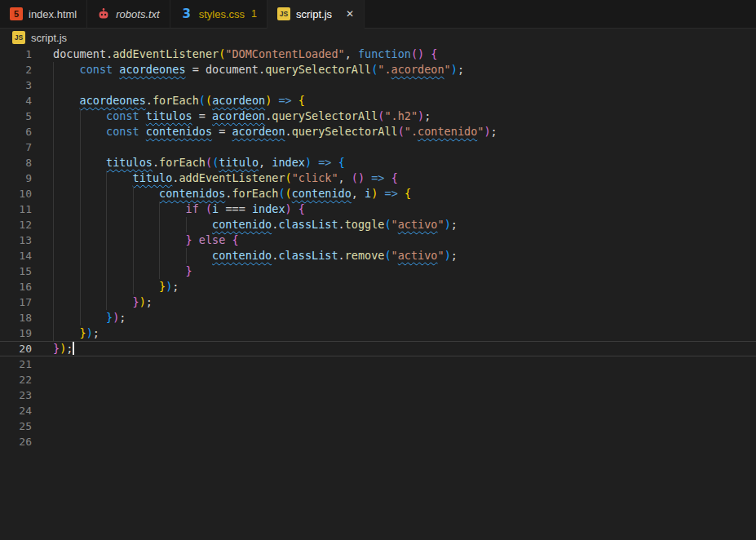 Image resolution: width=756 pixels, height=540 pixels. Describe the element at coordinates (179, 100) in the screenshot. I see `code-line-text: acordeones.forEach((acordeon) => {` at that location.